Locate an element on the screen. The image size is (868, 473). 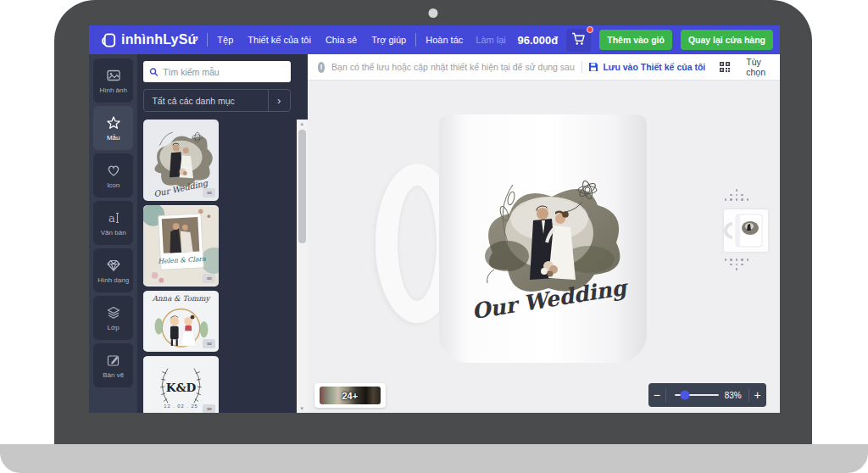
sidebar-item-label: Lớp is located at coordinates (114, 327).